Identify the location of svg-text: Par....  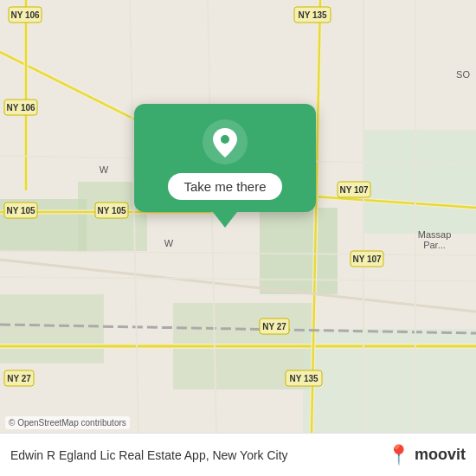
(434, 245).